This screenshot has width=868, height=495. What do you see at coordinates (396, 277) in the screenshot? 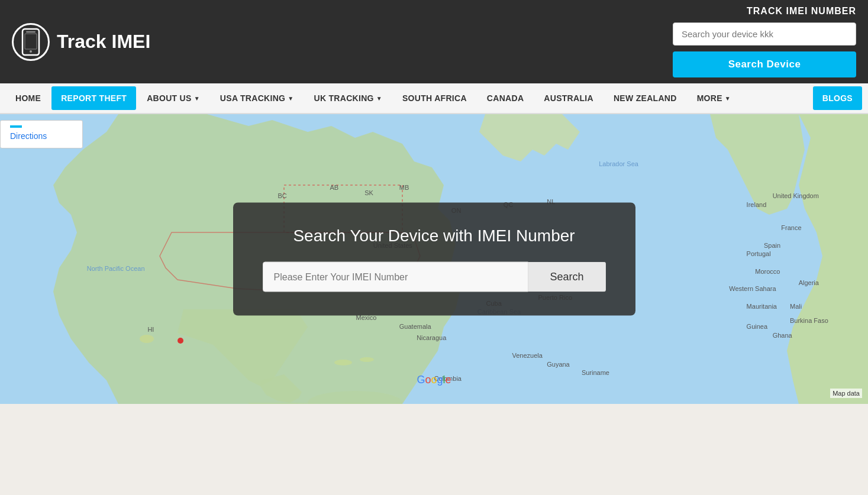
I see `search-overlay-input` at bounding box center [396, 277].